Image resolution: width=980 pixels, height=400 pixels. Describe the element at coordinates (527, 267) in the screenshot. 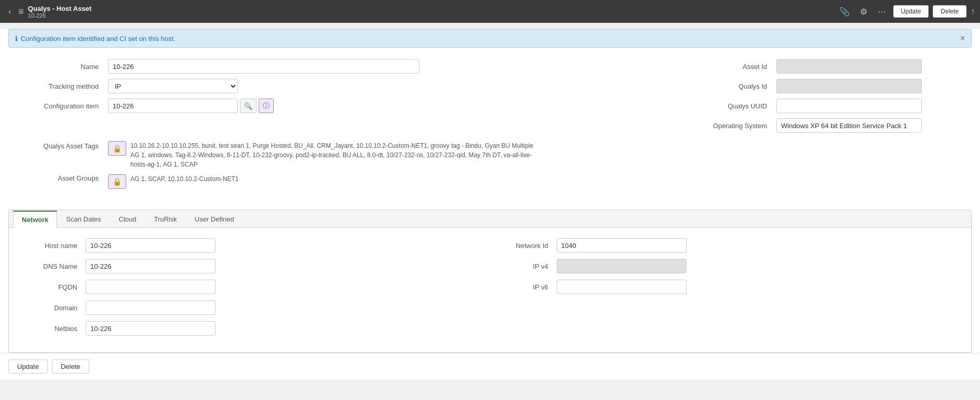

I see `ipv4-label: IP v4` at that location.